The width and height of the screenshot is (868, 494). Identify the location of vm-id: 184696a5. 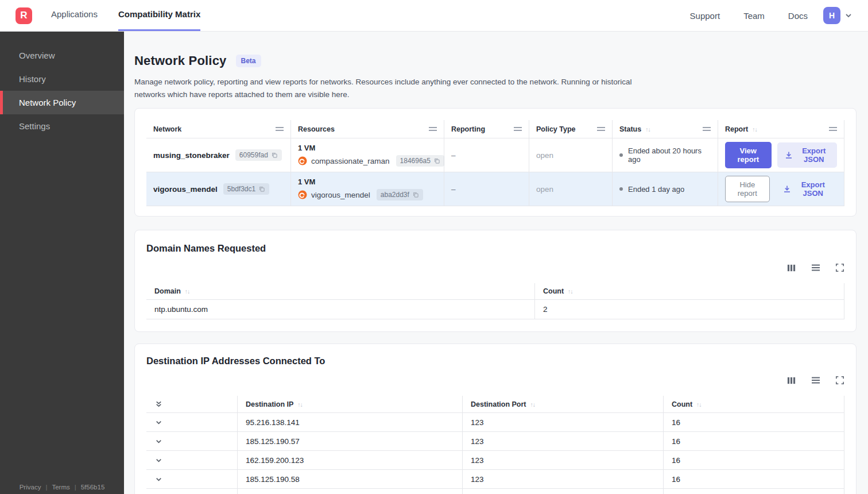
(416, 161).